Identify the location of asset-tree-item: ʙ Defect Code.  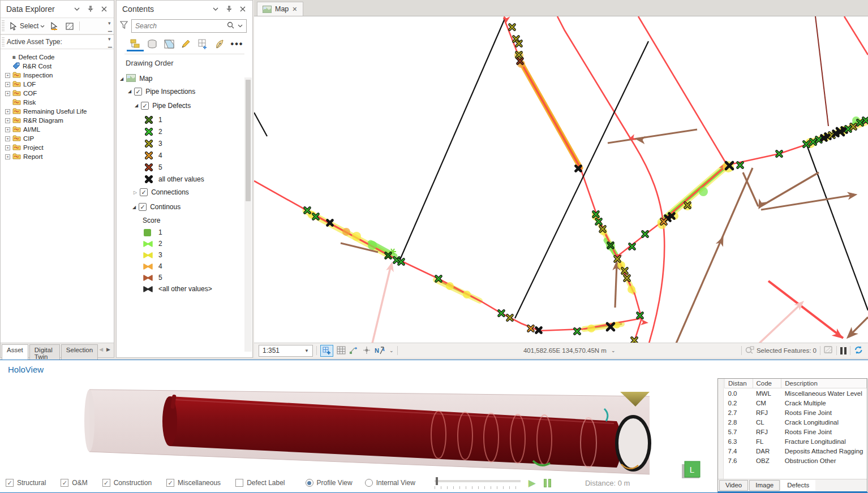
(58, 57).